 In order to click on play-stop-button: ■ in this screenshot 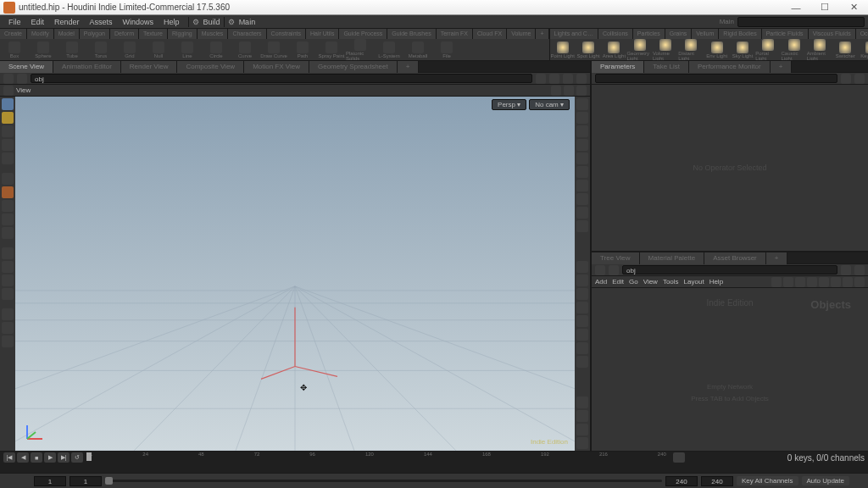, I will do `click(36, 458)`.